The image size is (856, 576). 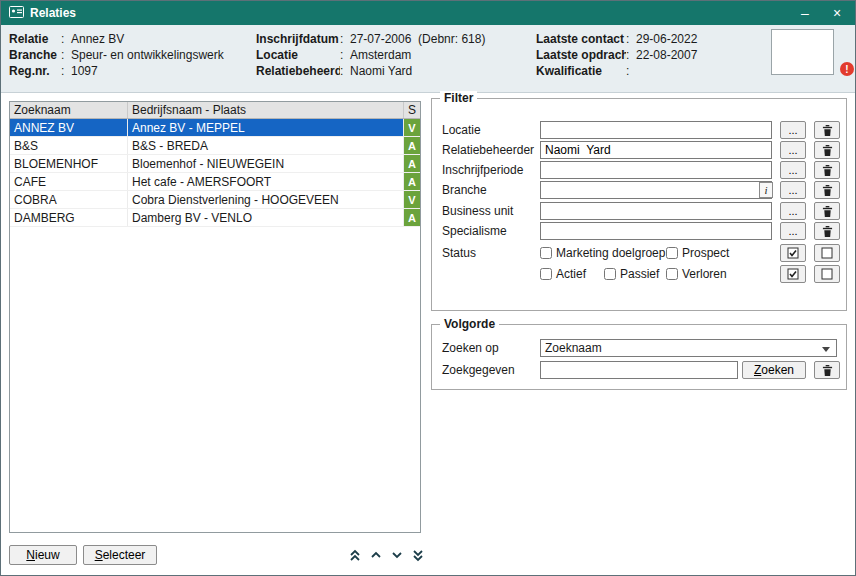 What do you see at coordinates (666, 55) in the screenshot?
I see `laatste-opdracht-value: 22-08-2007` at bounding box center [666, 55].